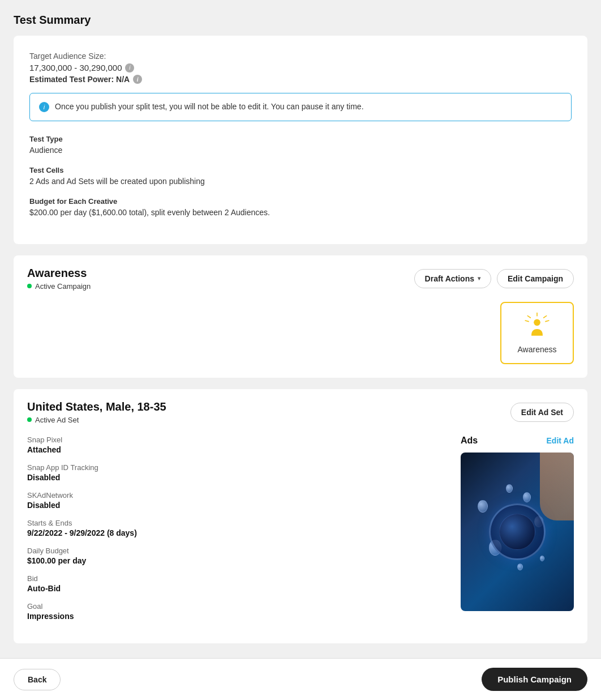  I want to click on campaign-status-dot, so click(29, 286).